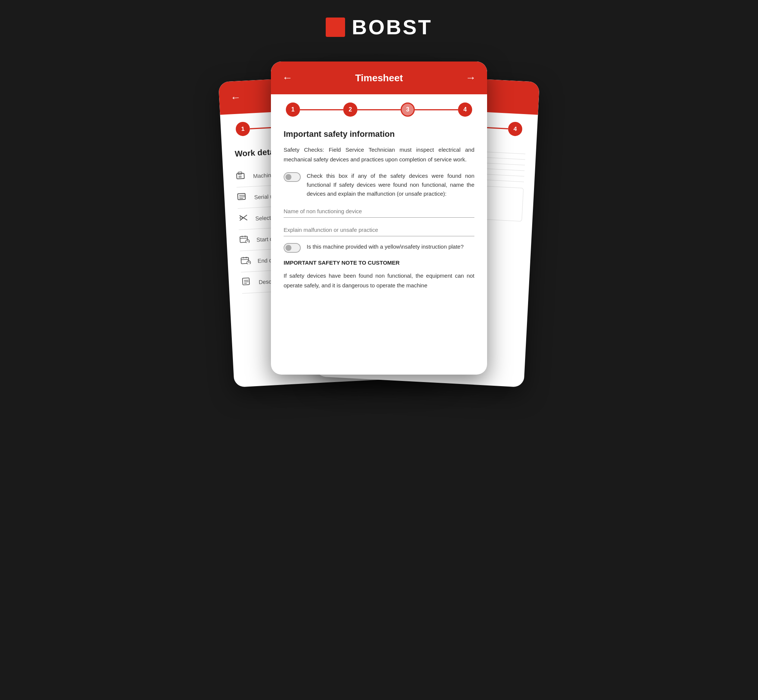  What do you see at coordinates (244, 219) in the screenshot?
I see `worktype-icon` at bounding box center [244, 219].